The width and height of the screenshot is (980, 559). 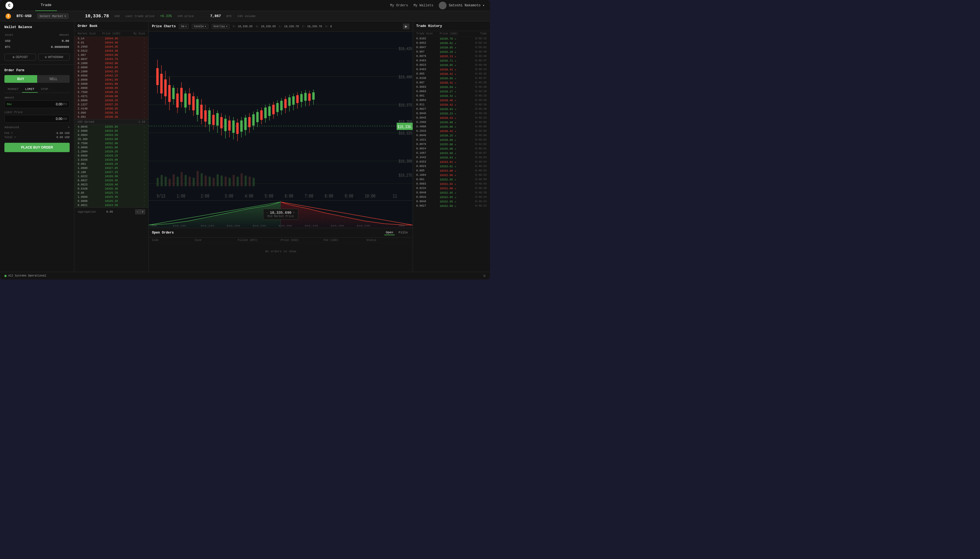 What do you see at coordinates (111, 189) in the screenshot?
I see `bid-row: 0.616810326.30-` at bounding box center [111, 189].